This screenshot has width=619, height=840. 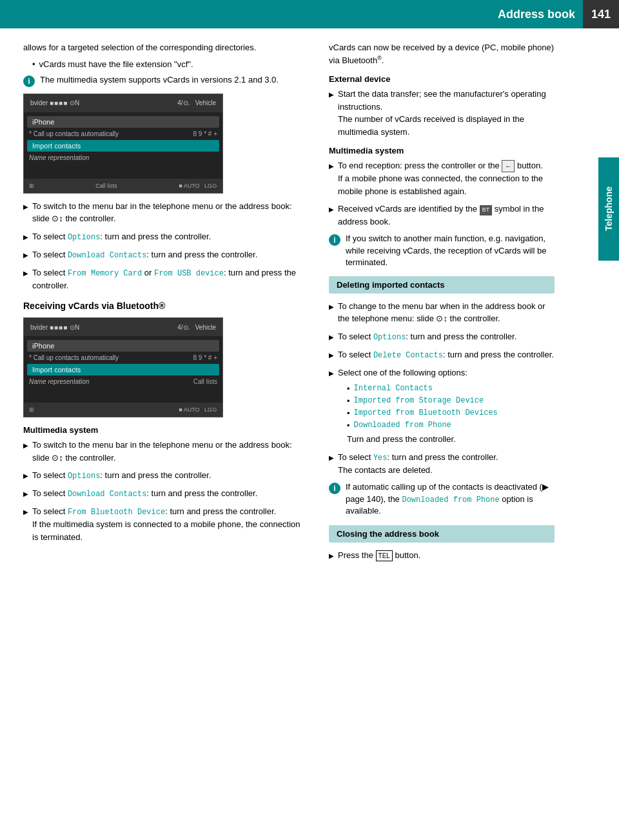 I want to click on device-top-bar-2: bvider ■■■■ ⊙N 4/⊙. Vehicle, so click(x=123, y=327).